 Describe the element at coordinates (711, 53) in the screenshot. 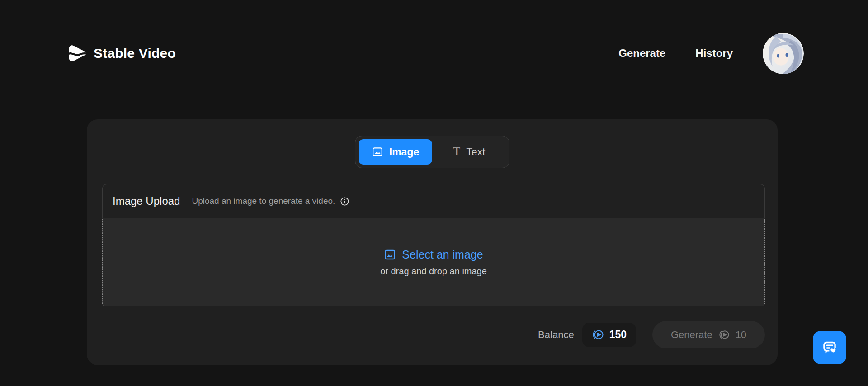

I see `header-nav: Generate History` at that location.